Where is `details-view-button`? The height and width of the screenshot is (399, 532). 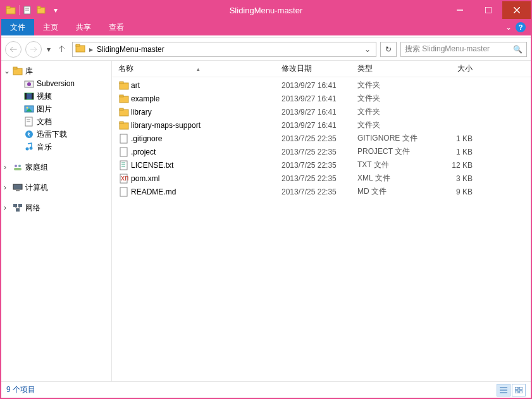
details-view-button is located at coordinates (504, 390).